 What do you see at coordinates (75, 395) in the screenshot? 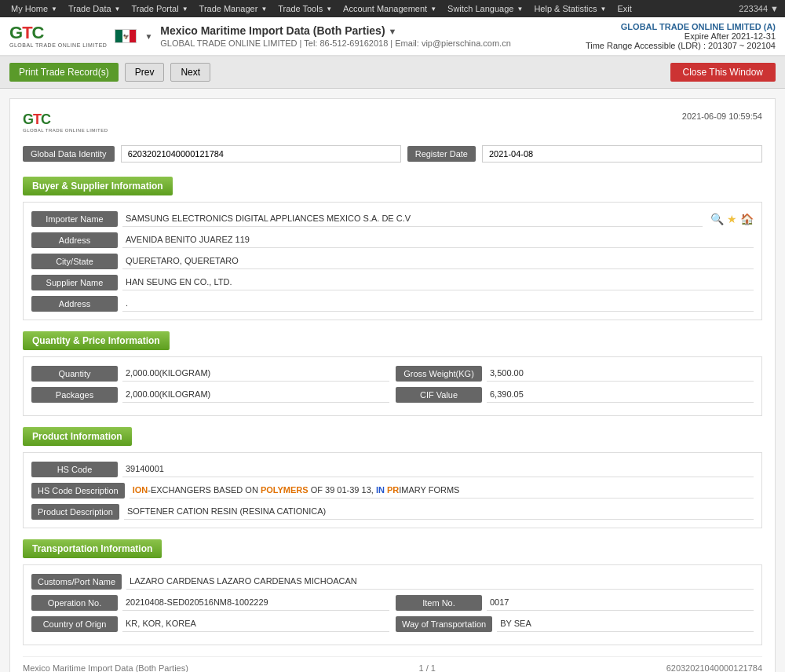
I see `packages-label: Packages` at bounding box center [75, 395].